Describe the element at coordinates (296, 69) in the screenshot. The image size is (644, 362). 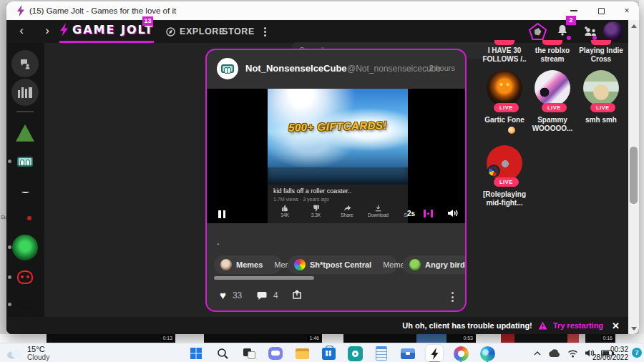
I see `post-author-name: Not_NonsenseIceCube` at that location.